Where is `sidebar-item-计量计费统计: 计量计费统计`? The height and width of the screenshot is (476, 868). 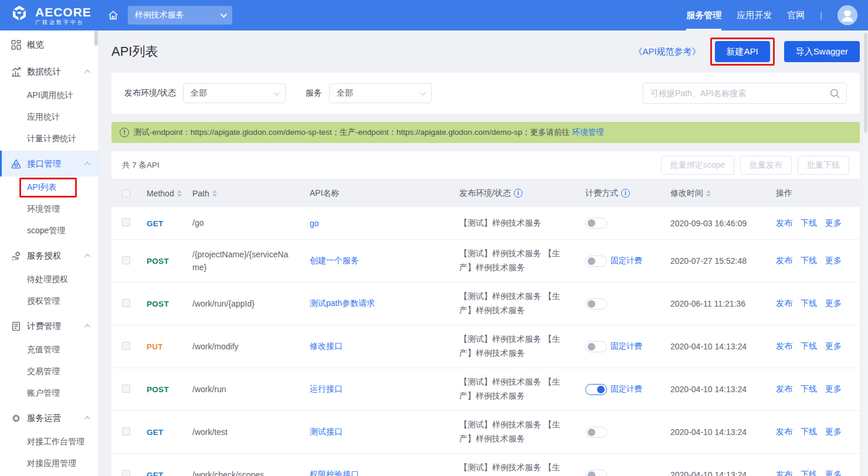
sidebar-item-计量计费统计: 计量计费统计 is located at coordinates (49, 138).